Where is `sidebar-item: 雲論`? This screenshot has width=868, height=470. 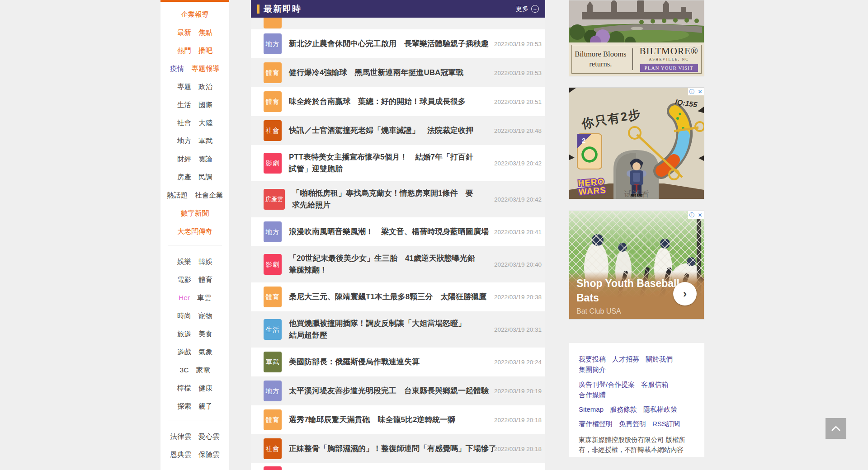
sidebar-item: 雲論 is located at coordinates (205, 159).